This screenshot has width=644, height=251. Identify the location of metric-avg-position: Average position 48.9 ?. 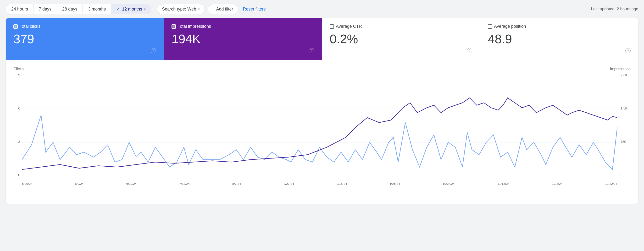
(559, 39).